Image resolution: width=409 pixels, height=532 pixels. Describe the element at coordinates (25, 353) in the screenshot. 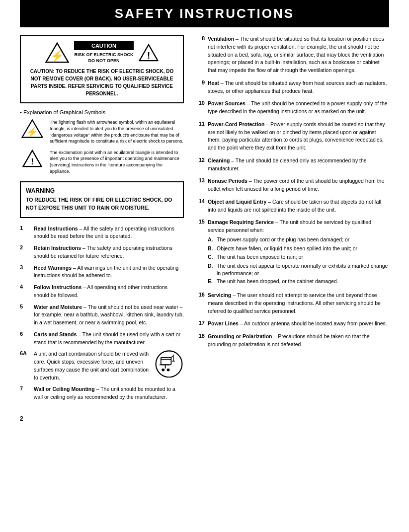

I see `instruction-number: 6A` at that location.